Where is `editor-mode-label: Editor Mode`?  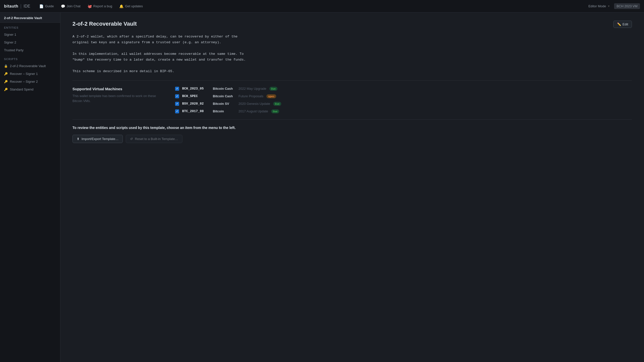 editor-mode-label: Editor Mode is located at coordinates (597, 6).